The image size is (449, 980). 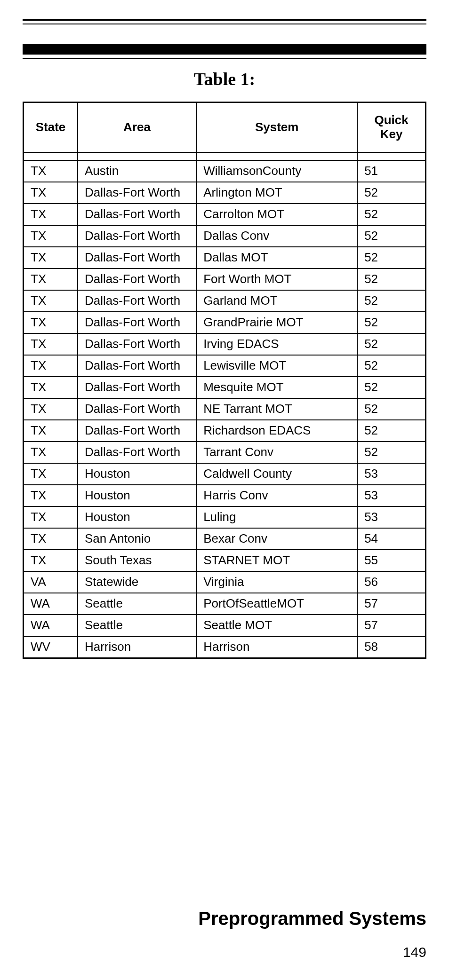 What do you see at coordinates (277, 387) in the screenshot?
I see `cell-system: Mesquite MOT` at bounding box center [277, 387].